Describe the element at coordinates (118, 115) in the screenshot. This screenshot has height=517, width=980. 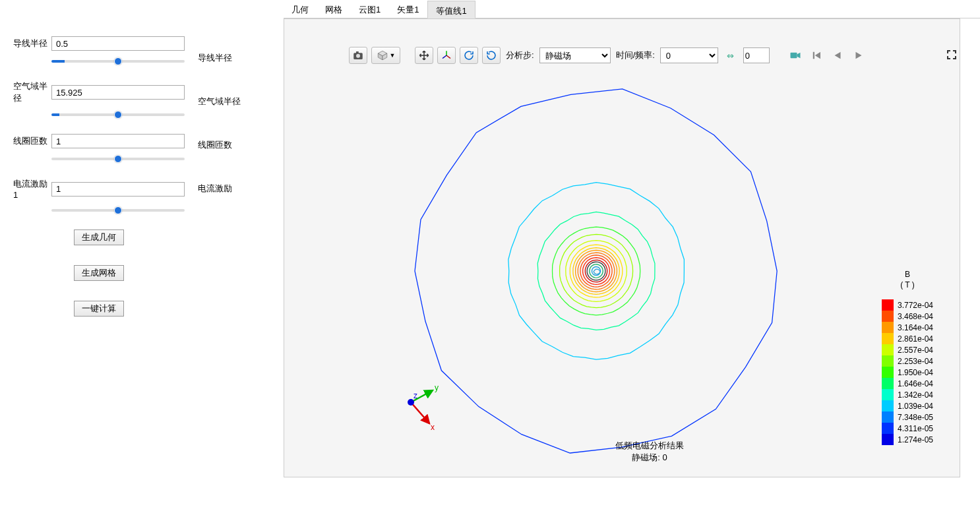
I see `air-radius-slider` at that location.